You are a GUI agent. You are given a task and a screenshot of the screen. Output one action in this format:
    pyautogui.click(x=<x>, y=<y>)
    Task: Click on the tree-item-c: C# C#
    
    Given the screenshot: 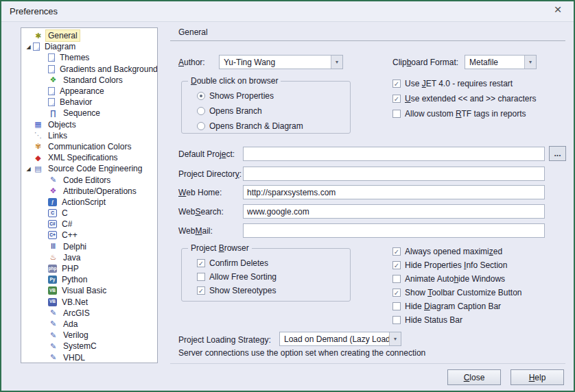 What is the action you would take?
    pyautogui.click(x=89, y=224)
    